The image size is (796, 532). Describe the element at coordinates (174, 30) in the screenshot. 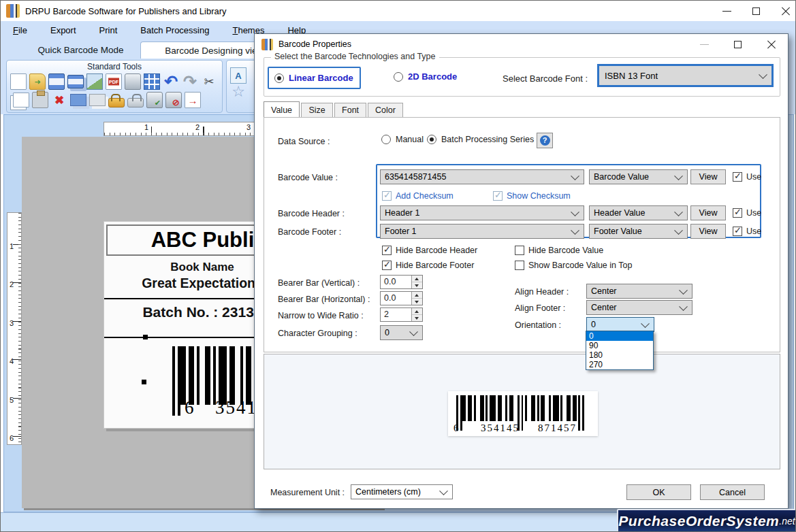

I see `menu-batch-processing: Batch Processing` at that location.